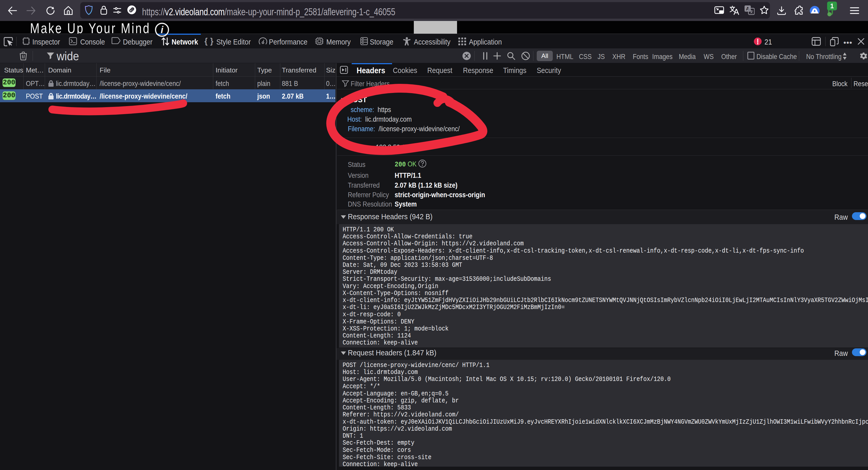 Image resolution: width=868 pixels, height=470 pixels. Describe the element at coordinates (162, 30) in the screenshot. I see `svg-text: i` at that location.